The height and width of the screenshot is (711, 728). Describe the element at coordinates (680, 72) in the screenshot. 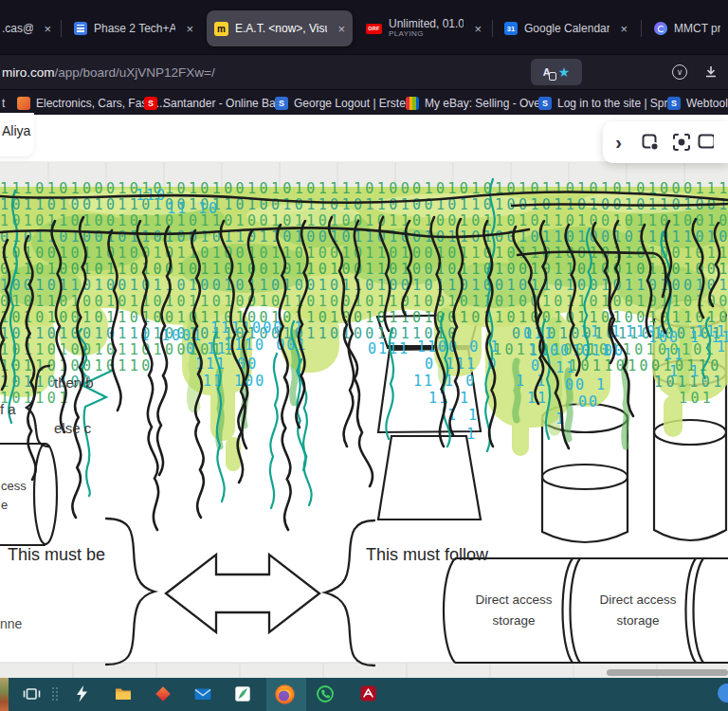

I see `pocket-icon: ∨` at that location.